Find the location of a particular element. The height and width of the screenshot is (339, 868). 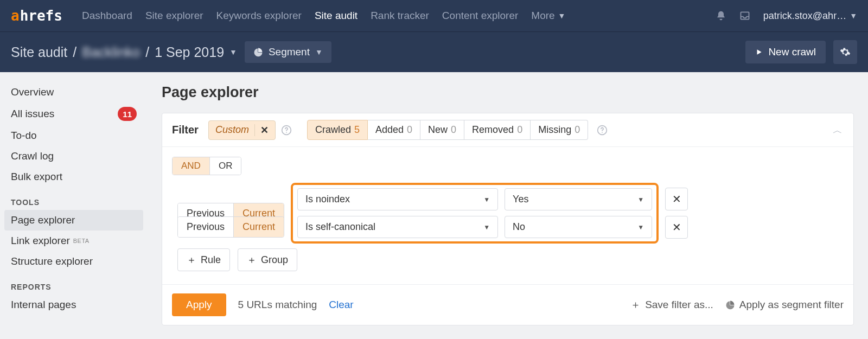

bell-icon is located at coordinates (721, 16).